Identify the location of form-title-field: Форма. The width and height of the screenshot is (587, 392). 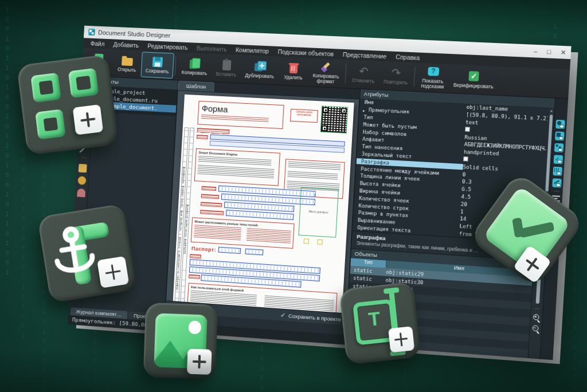
(241, 115).